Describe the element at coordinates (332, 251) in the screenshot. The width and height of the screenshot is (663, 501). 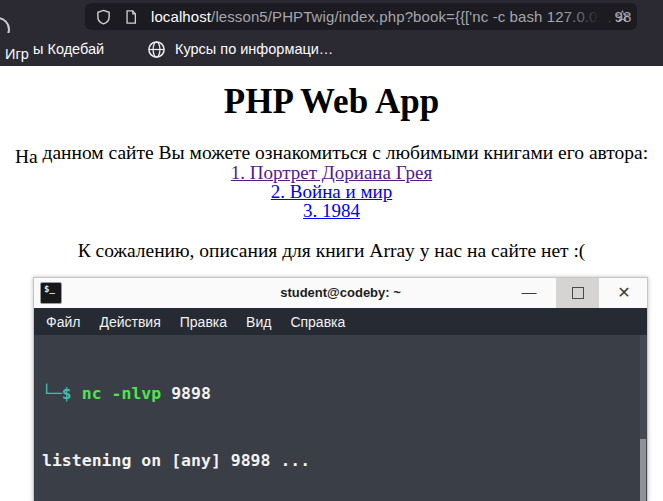
I see `not-found-message: К сожалению, описания для книги Array у …` at that location.